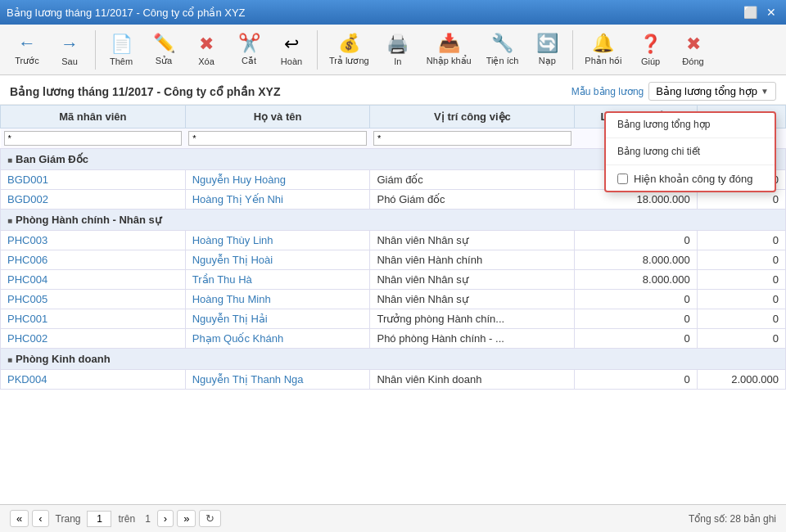  I want to click on cell-ma: PKD004, so click(93, 380).